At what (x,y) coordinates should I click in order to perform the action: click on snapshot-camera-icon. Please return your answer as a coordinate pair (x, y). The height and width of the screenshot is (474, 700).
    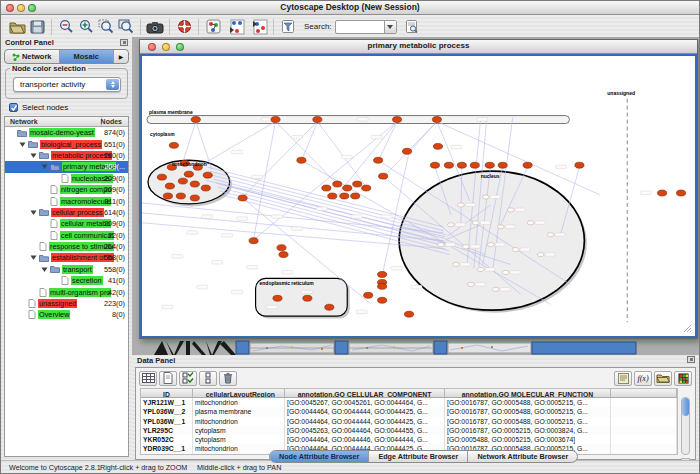
    Looking at the image, I should click on (155, 26).